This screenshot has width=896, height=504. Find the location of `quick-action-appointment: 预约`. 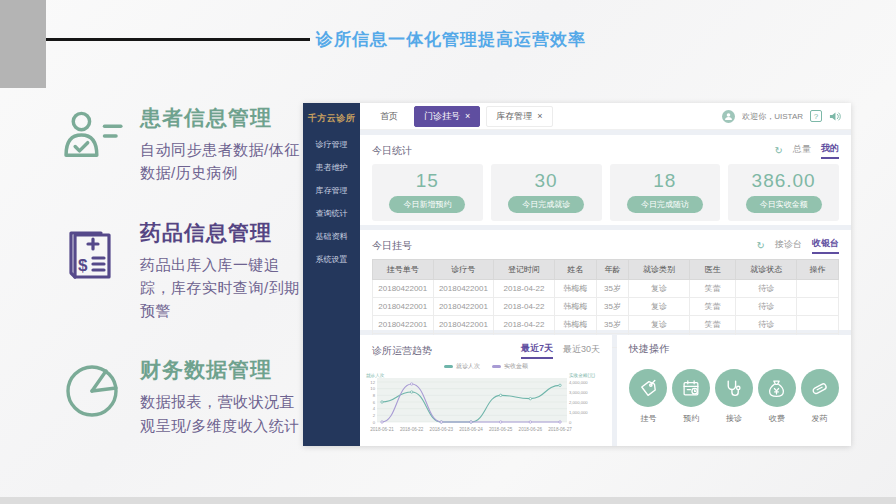

quick-action-appointment: 预约 is located at coordinates (691, 396).